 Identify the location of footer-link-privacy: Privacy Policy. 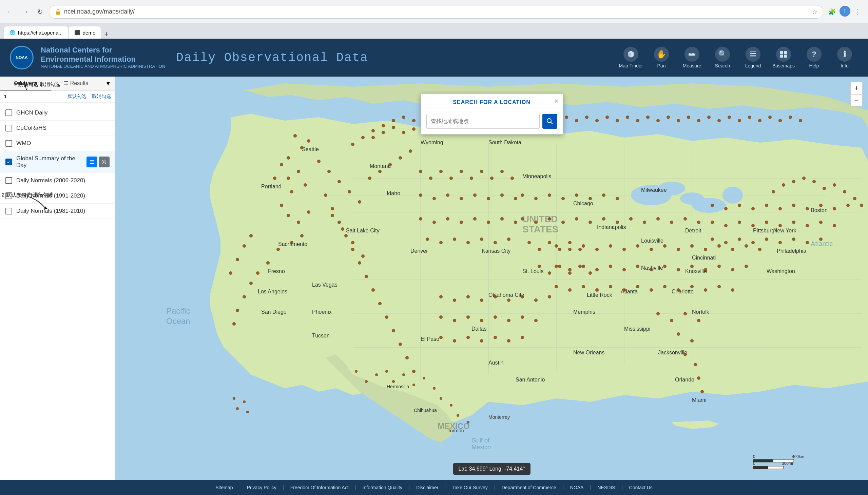
(262, 488).